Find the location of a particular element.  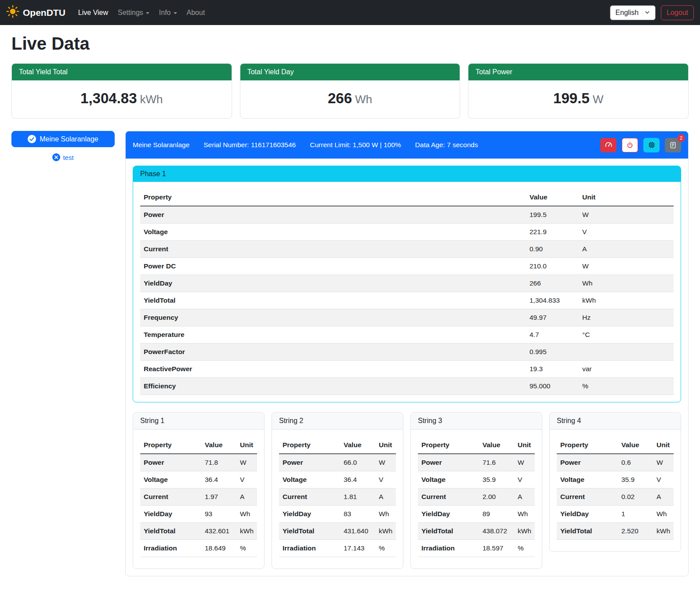

property-value: 1.97 is located at coordinates (219, 497).